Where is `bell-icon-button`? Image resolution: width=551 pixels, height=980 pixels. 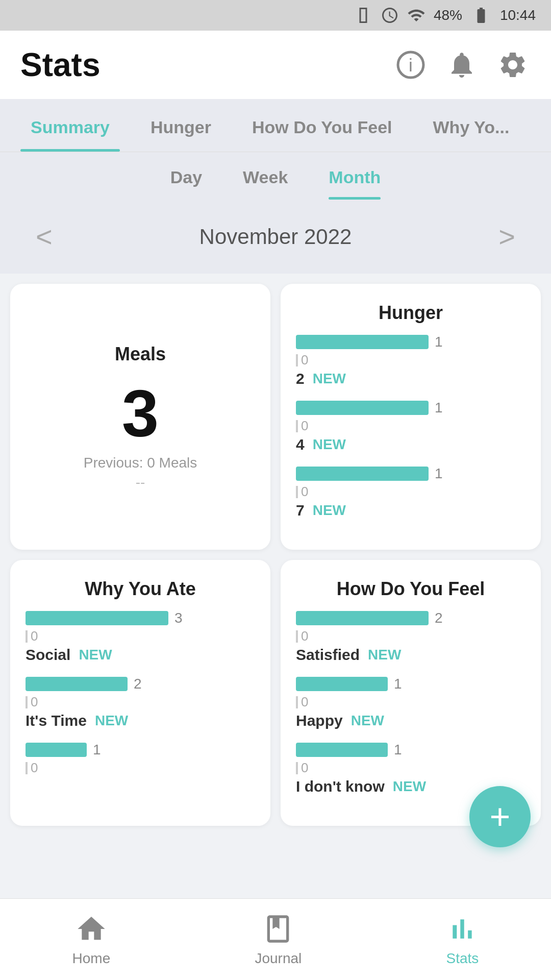
bell-icon-button is located at coordinates (462, 65).